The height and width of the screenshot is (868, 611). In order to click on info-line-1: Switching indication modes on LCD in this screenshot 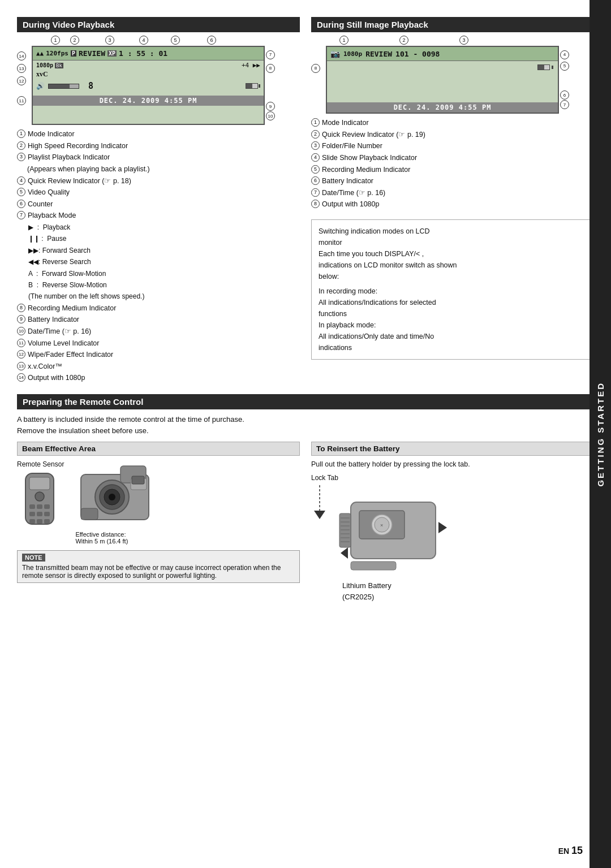, I will do `click(453, 231)`.